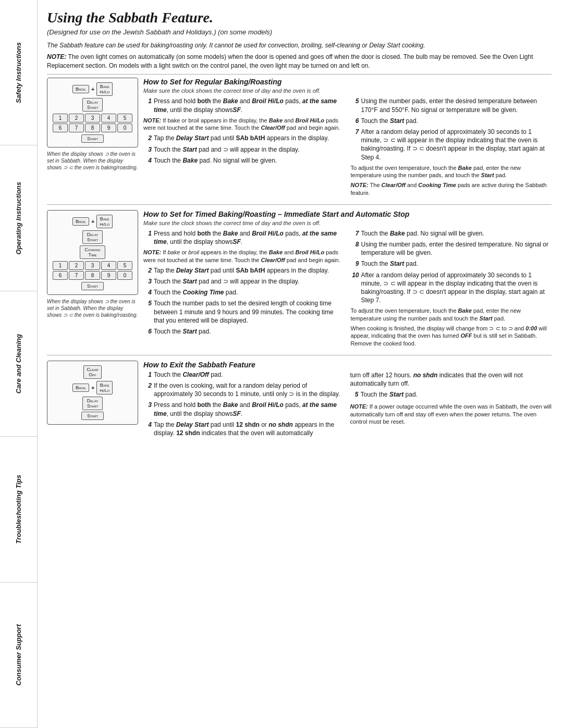 The image size is (563, 728). Describe the element at coordinates (81, 89) in the screenshot. I see `broil-btn: Broil` at that location.